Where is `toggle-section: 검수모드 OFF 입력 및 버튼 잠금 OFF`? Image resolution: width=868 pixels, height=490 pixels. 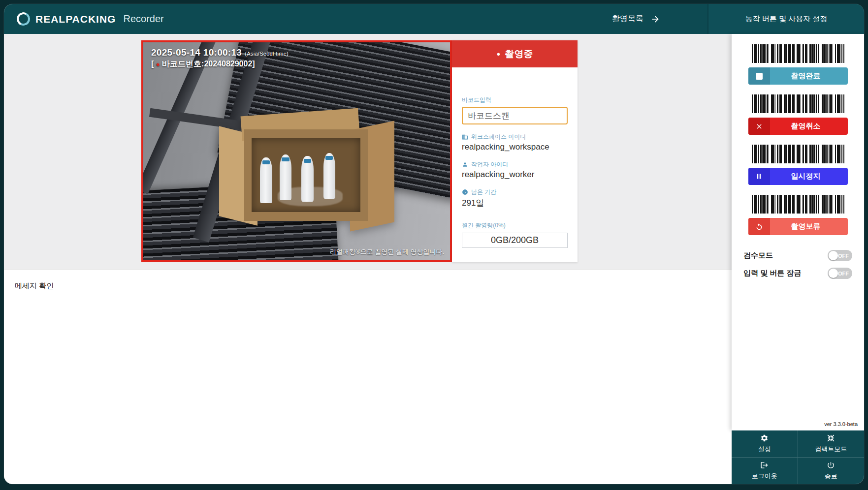 toggle-section: 검수모드 OFF 입력 및 버튼 잠금 OFF is located at coordinates (798, 265).